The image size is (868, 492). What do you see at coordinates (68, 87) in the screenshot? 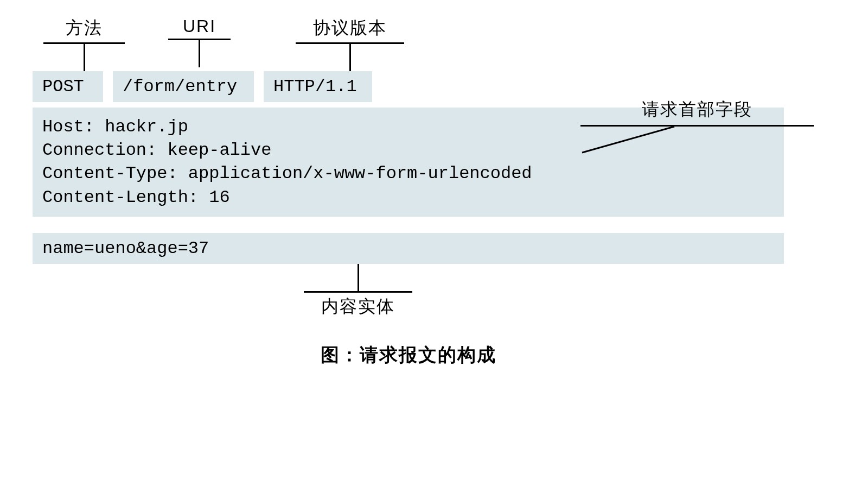
I see `request-method-box: POST` at bounding box center [68, 87].